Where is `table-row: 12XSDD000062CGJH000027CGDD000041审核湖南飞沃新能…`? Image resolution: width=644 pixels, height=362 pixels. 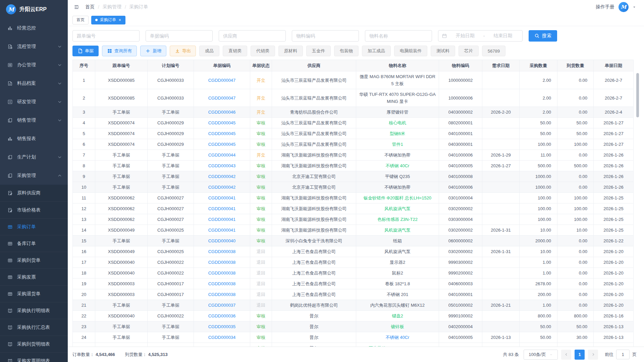 table-row: 12XSDD000062CGJH000027CGDD000041审核湖南飞沃新能… is located at coordinates (353, 209).